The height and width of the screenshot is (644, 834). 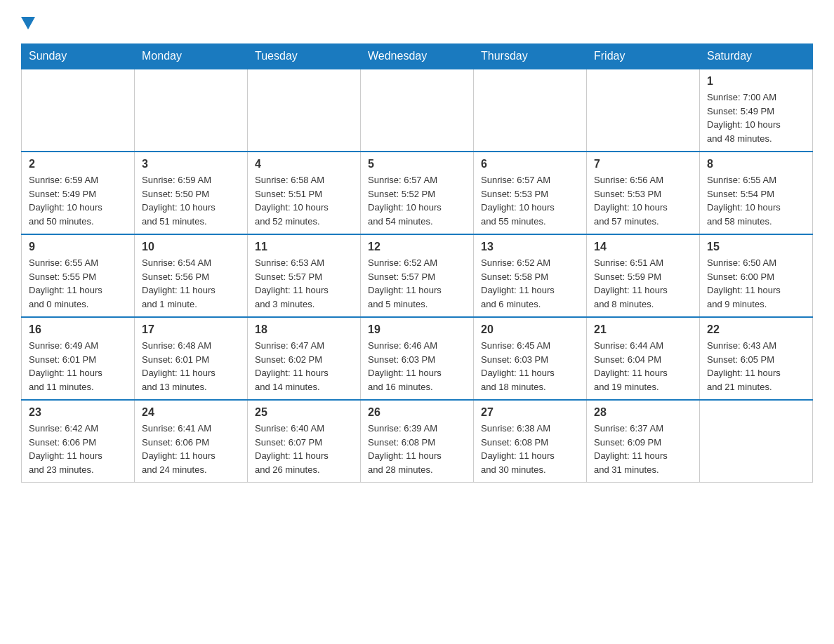 What do you see at coordinates (530, 247) in the screenshot?
I see `day-number: 13` at bounding box center [530, 247].